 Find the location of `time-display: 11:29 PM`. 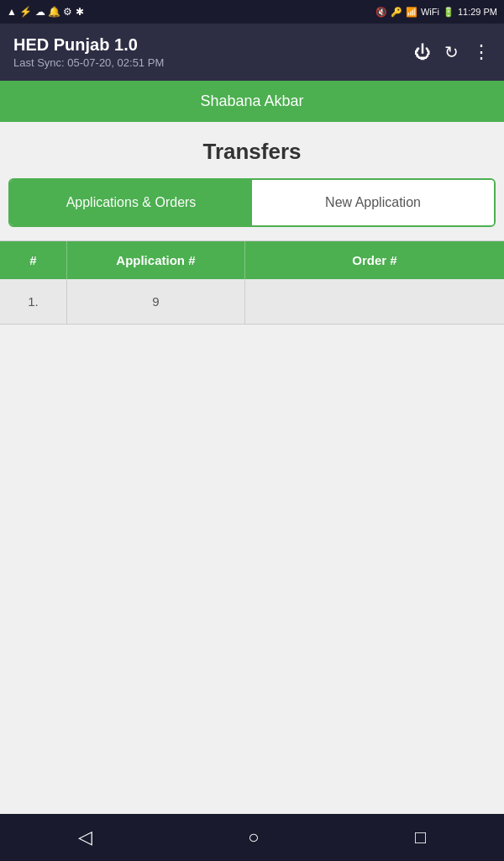

time-display: 11:29 PM is located at coordinates (477, 12).